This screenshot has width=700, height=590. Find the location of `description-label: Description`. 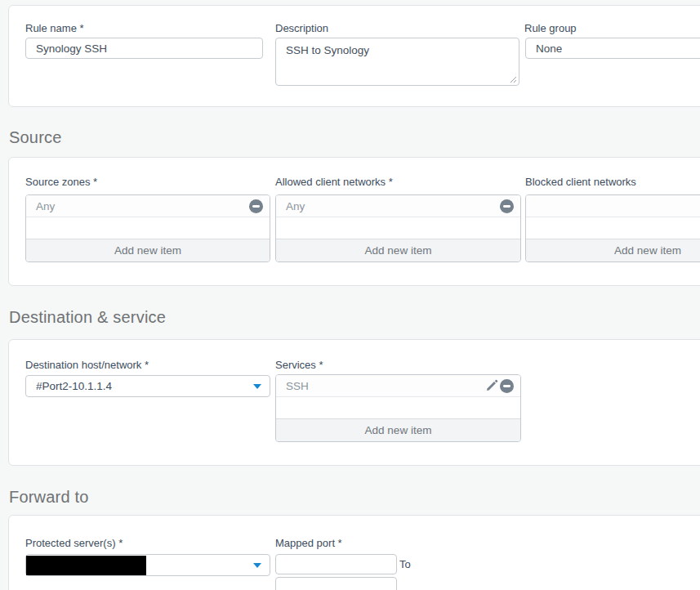

description-label: Description is located at coordinates (302, 28).